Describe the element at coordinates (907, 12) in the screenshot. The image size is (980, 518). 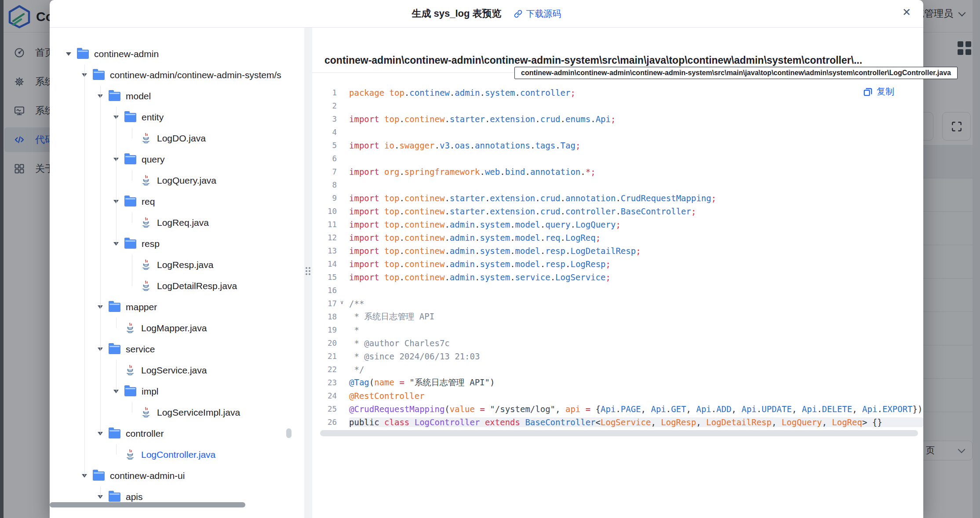
I see `close-icon: ✕` at that location.